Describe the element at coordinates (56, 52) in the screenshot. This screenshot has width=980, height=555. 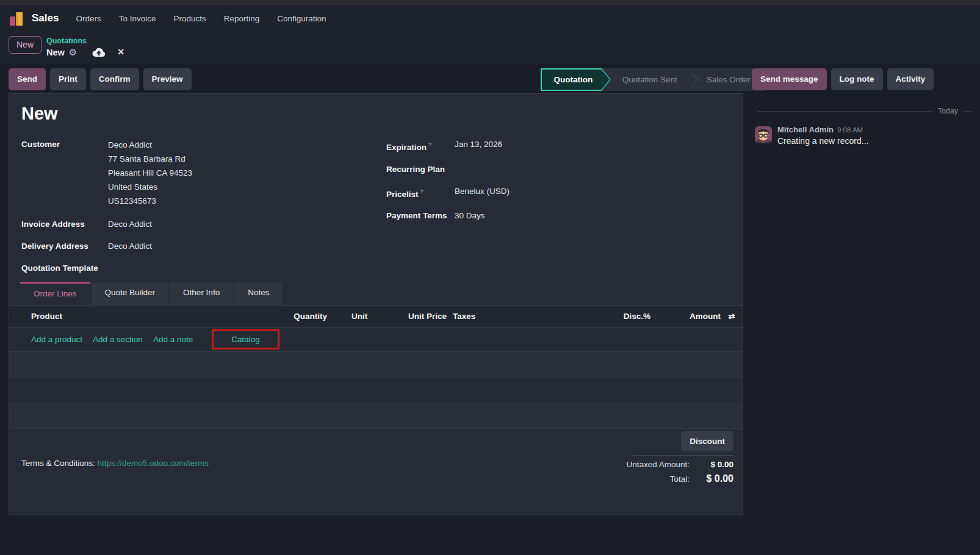
I see `breadcrumb-current: New` at that location.